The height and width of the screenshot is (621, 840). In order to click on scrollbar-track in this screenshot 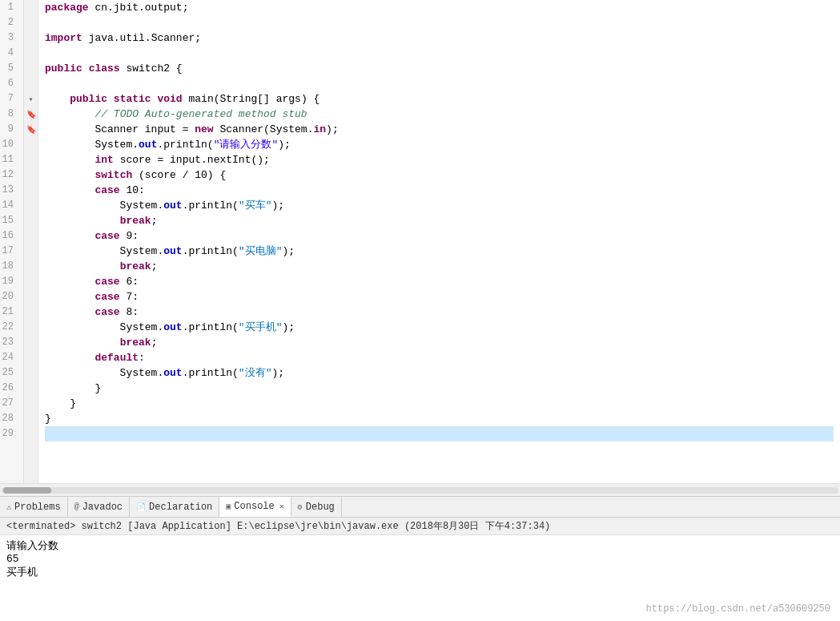, I will do `click(420, 490)`.